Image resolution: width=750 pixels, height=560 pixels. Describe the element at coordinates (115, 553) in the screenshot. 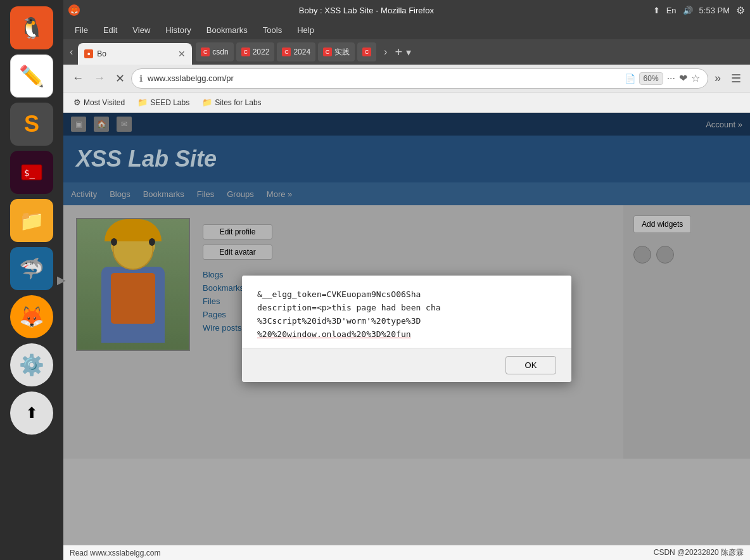

I see `status-left: Read www.xsslabelgg.com` at that location.